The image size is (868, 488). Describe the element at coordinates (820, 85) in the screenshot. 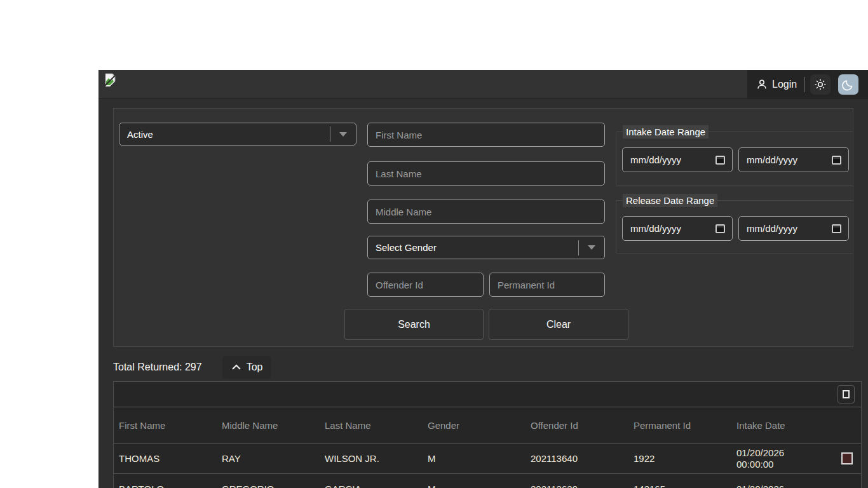

I see `sun-icon` at that location.